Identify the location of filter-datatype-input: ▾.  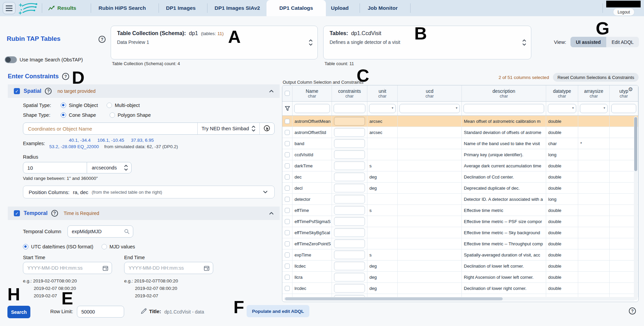
(562, 109).